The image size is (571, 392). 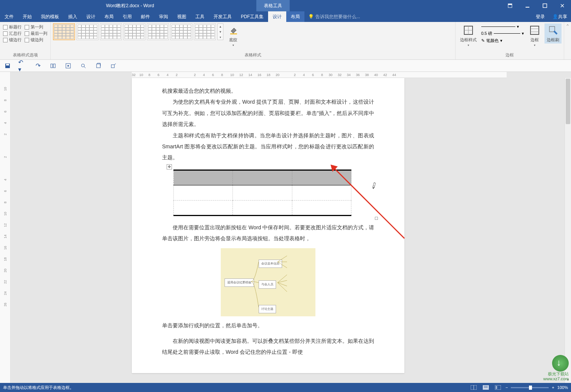 I want to click on document-table, so click(x=262, y=193).